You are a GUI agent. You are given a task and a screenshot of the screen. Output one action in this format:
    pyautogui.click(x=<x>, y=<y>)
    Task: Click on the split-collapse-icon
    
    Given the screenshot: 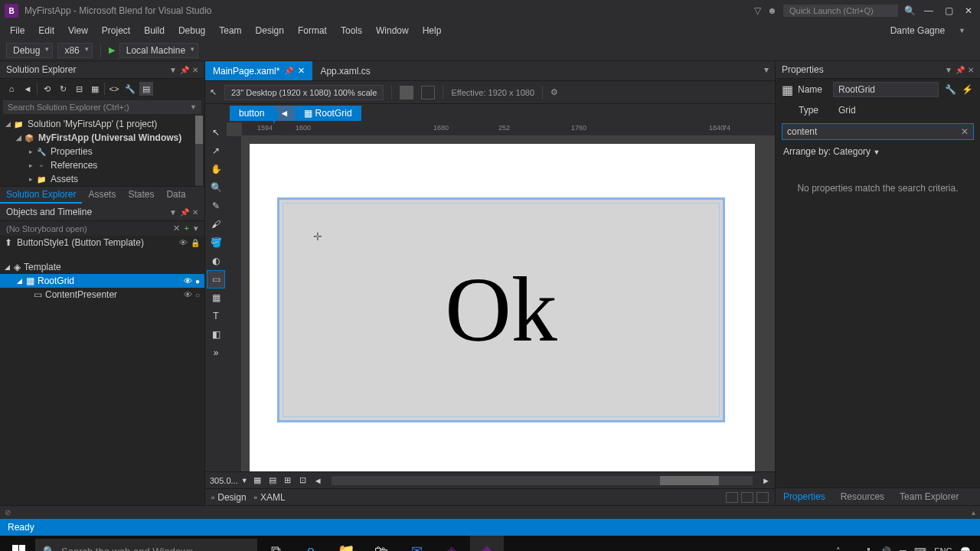 What is the action you would take?
    pyautogui.click(x=763, y=497)
    